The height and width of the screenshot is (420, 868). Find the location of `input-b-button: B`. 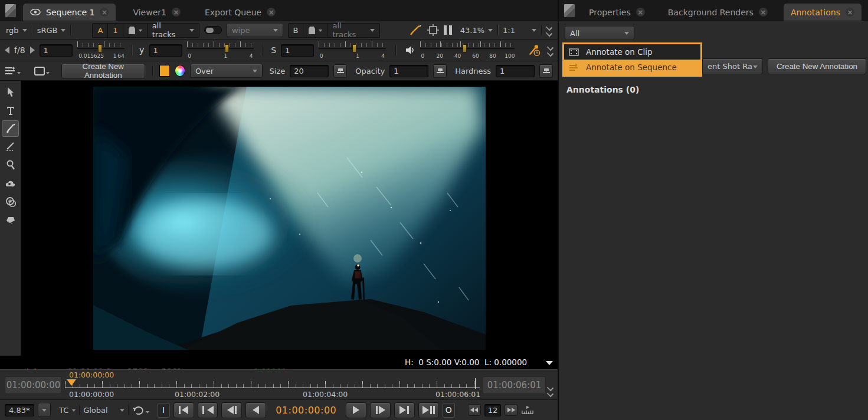

input-b-button: B is located at coordinates (296, 31).